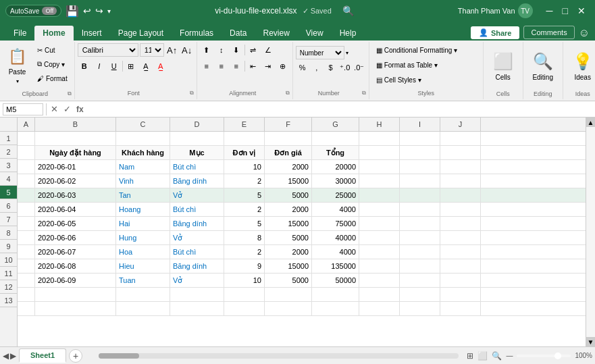  What do you see at coordinates (315, 33) in the screenshot?
I see `tab-view: View` at bounding box center [315, 33].